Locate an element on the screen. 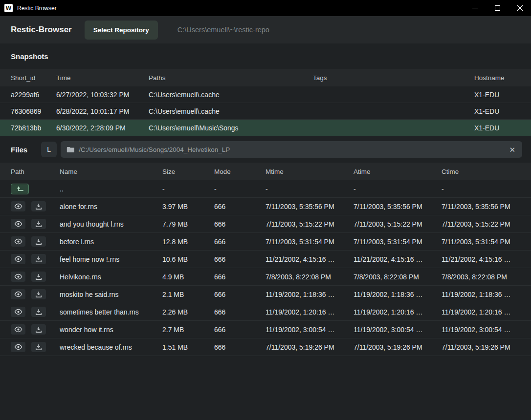  file-mtime: 11/19/2002, 1:18:36 … is located at coordinates (310, 294).